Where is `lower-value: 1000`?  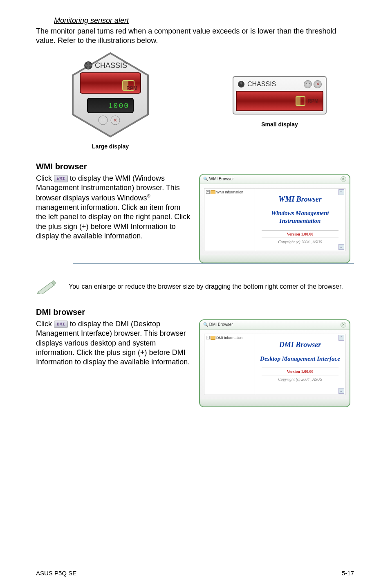
lower-value: 1000 is located at coordinates (119, 106).